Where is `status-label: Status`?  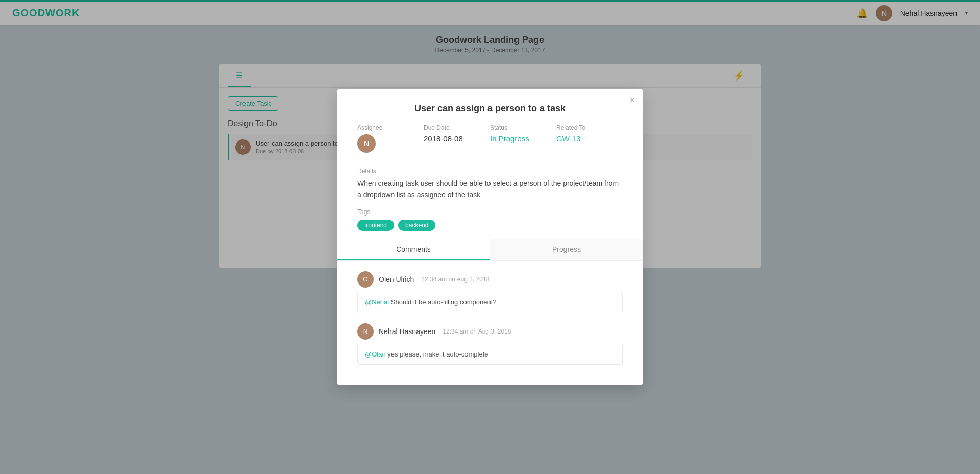 status-label: Status is located at coordinates (523, 128).